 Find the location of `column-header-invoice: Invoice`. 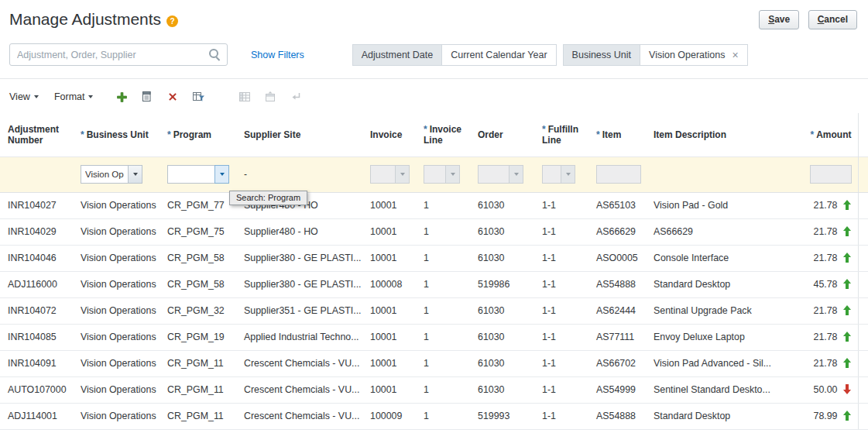

column-header-invoice: Invoice is located at coordinates (389, 135).